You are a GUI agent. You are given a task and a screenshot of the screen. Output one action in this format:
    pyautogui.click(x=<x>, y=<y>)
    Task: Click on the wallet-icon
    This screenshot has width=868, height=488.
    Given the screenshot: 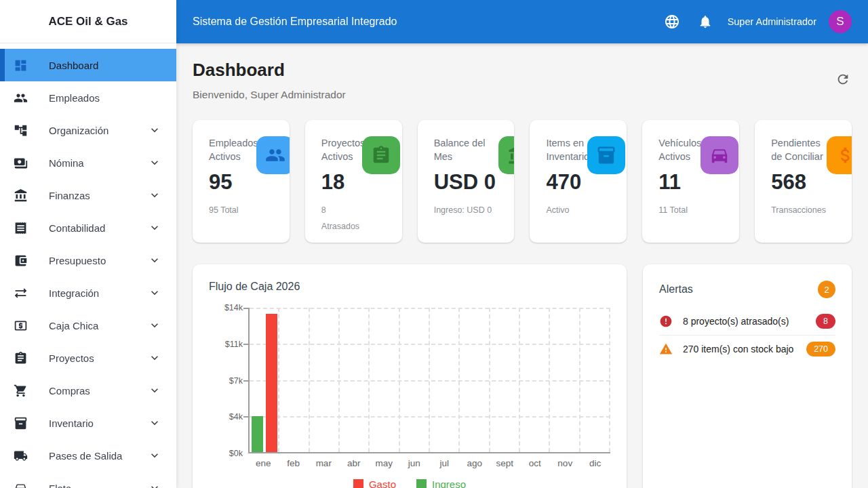 What is the action you would take?
    pyautogui.click(x=20, y=260)
    